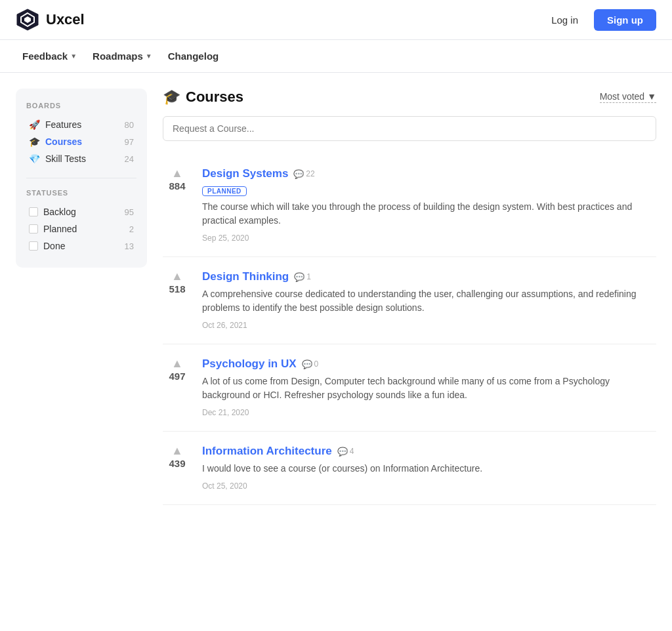  Describe the element at coordinates (652, 96) in the screenshot. I see `sort-chevron-icon: ▼` at that location.